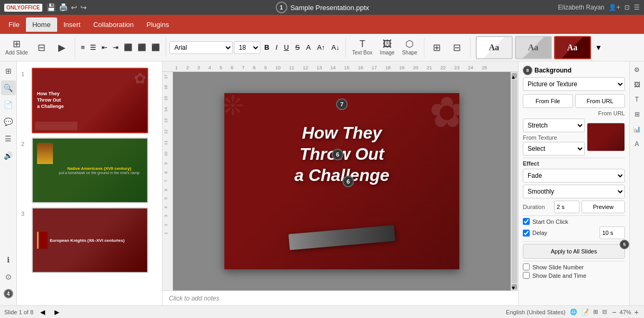 The height and width of the screenshot is (318, 644). What do you see at coordinates (614, 7) in the screenshot?
I see `account-icon: 👤+` at bounding box center [614, 7].